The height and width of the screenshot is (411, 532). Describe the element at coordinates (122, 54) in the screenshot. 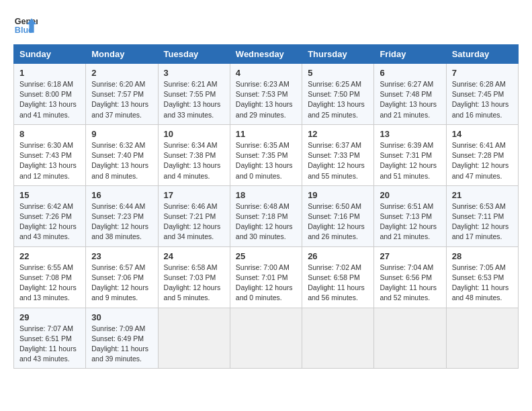

I see `col-header-monday: Monday` at that location.